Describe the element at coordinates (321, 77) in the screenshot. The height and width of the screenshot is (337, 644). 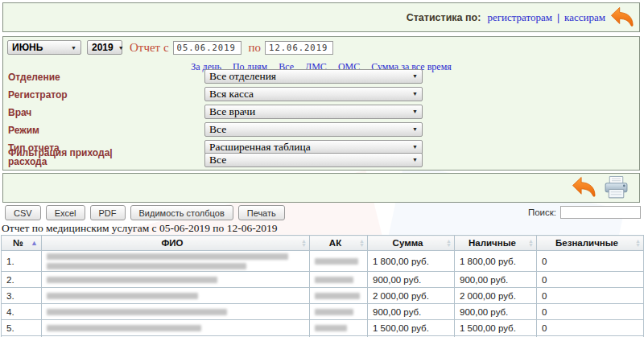
I see `filter-row: ОтделениеВсе отделения▼` at that location.